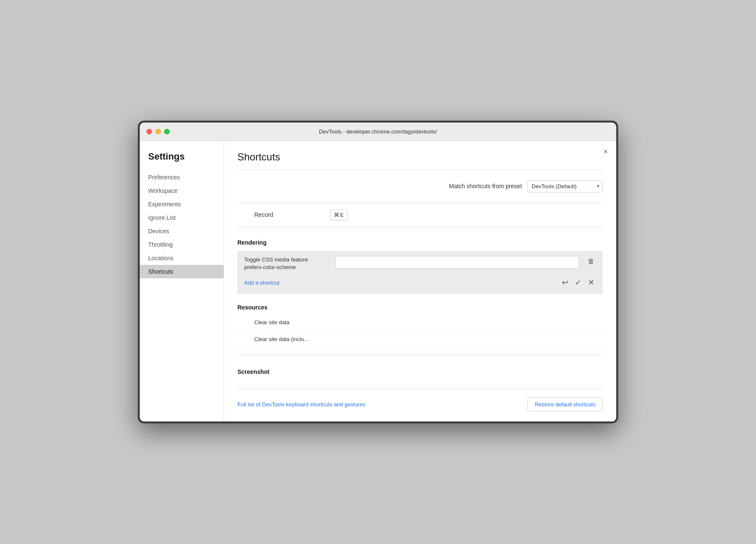 The image size is (756, 544). I want to click on record-label: Record, so click(284, 215).